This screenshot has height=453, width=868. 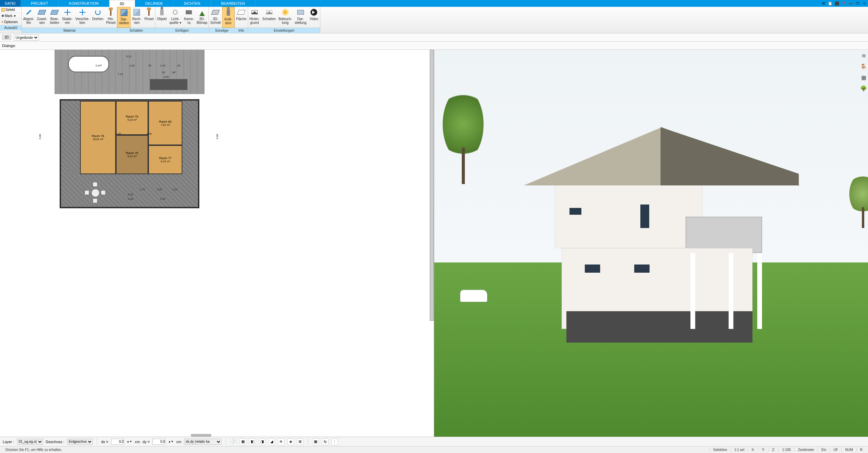 I want to click on tree-icon: 🌳, so click(x=864, y=88).